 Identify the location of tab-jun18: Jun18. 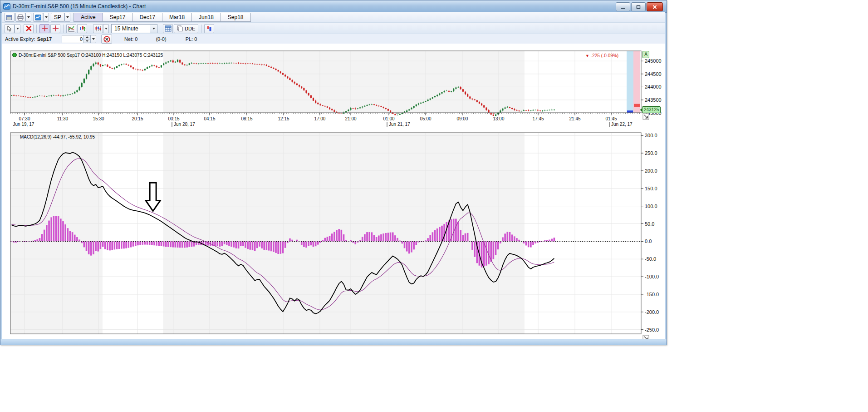
(206, 17).